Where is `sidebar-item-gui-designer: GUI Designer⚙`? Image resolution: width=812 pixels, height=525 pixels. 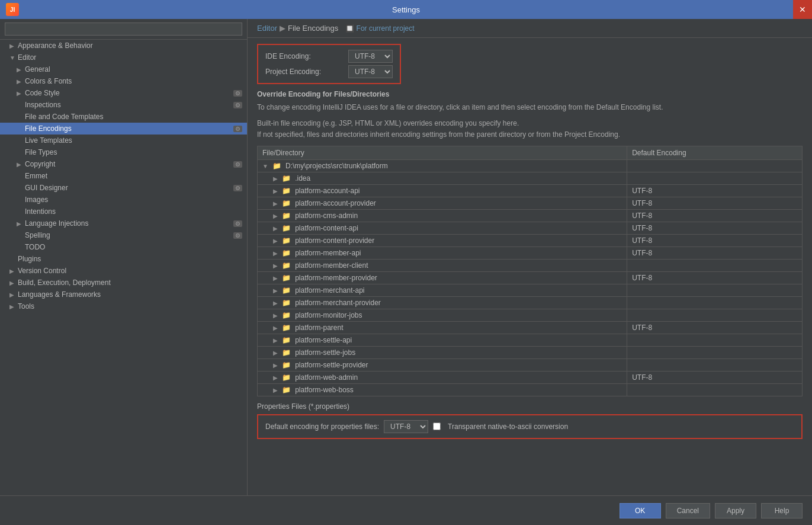
sidebar-item-gui-designer: GUI Designer⚙ is located at coordinates (123, 188).